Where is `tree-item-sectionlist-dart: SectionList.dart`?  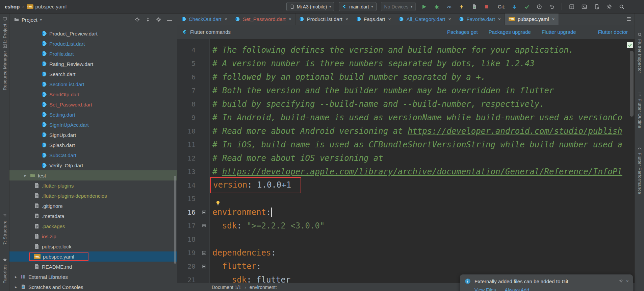
tree-item-sectionlist-dart: SectionList.dart is located at coordinates (93, 84).